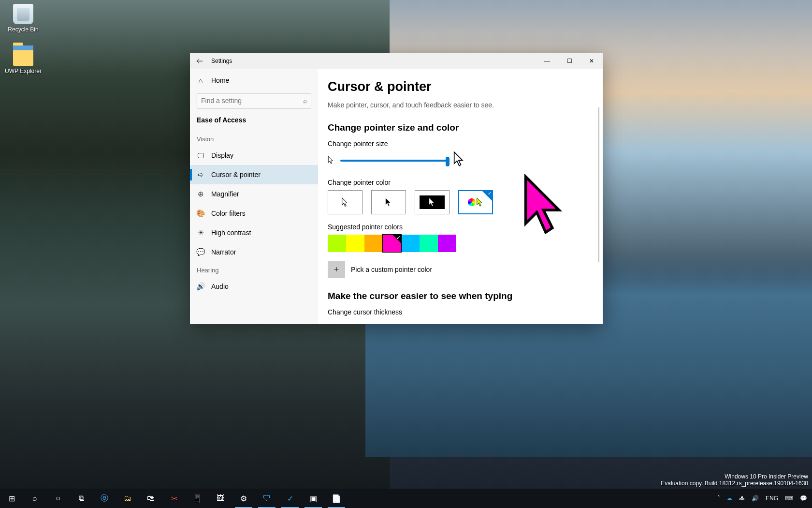  What do you see at coordinates (254, 286) in the screenshot?
I see `nav-item-audio: 🔊 Audio` at bounding box center [254, 286].